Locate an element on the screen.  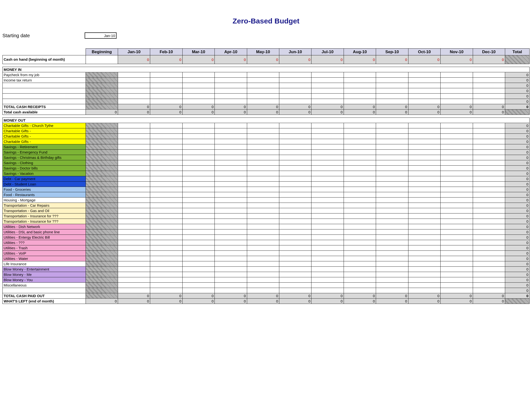
money-out-item-label: Transportation - Insurance for ??? is located at coordinates (44, 222).